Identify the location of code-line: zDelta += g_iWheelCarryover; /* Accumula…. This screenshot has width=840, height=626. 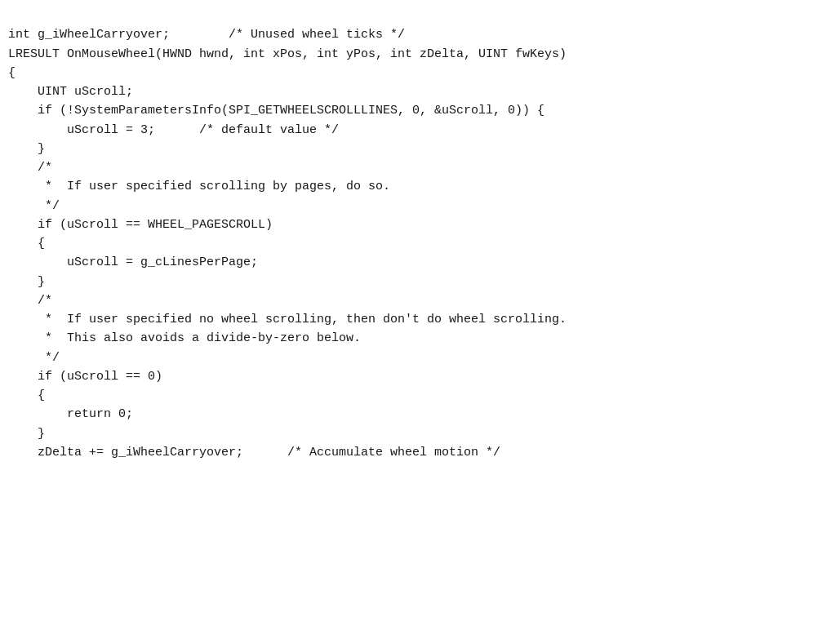
(420, 452).